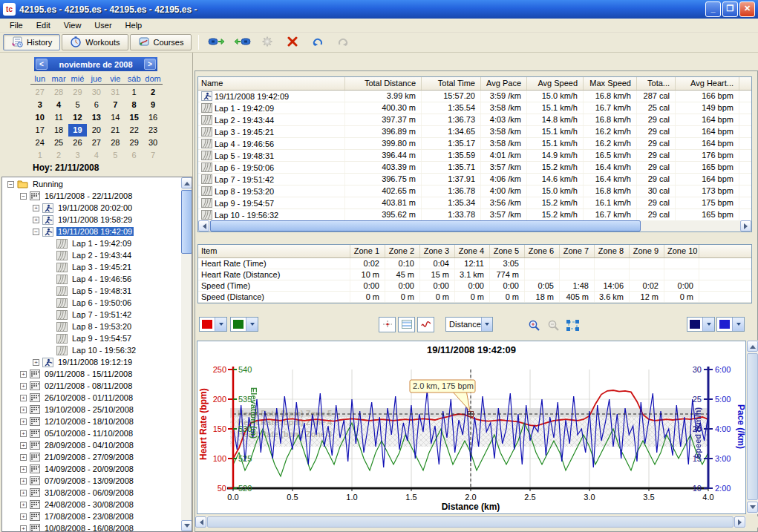 The width and height of the screenshot is (758, 532). What do you see at coordinates (91, 243) in the screenshot?
I see `tree-item: Lap 1 - 19:42:09` at bounding box center [91, 243].